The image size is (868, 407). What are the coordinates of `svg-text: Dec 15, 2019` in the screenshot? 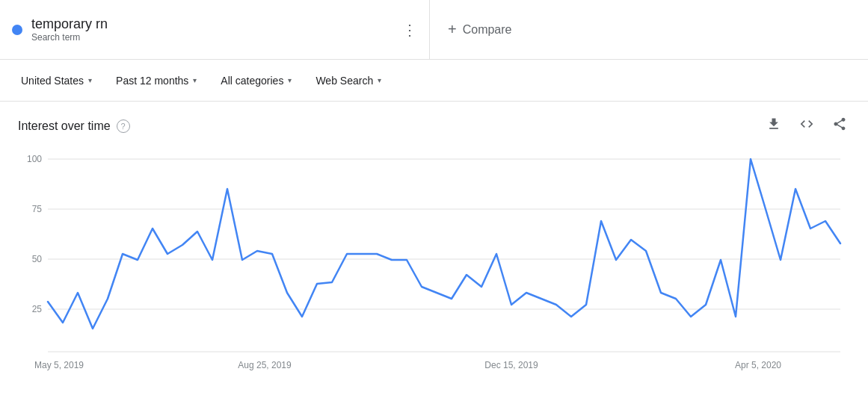 It's located at (511, 365).